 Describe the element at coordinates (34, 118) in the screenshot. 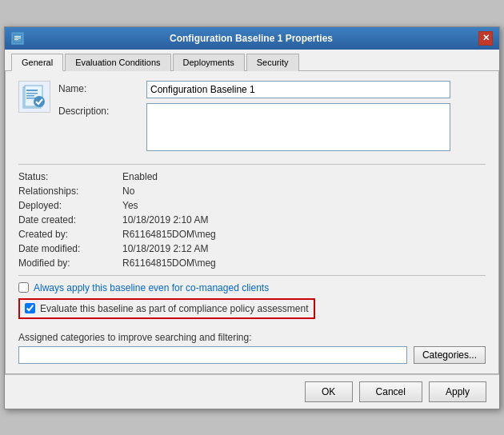

I see `icon-area` at that location.